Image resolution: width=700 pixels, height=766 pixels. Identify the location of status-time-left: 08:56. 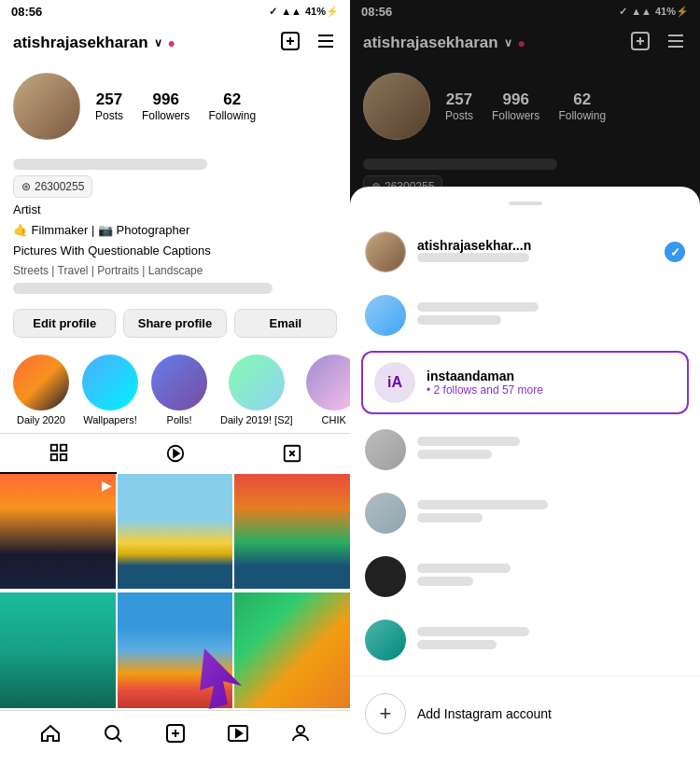
(26, 11).